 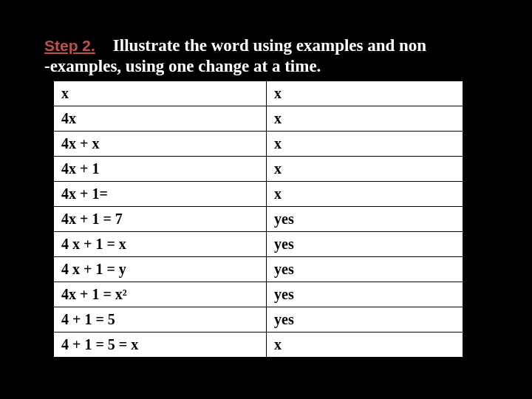 What do you see at coordinates (69, 46) in the screenshot?
I see `step-label: Step 2.` at bounding box center [69, 46].